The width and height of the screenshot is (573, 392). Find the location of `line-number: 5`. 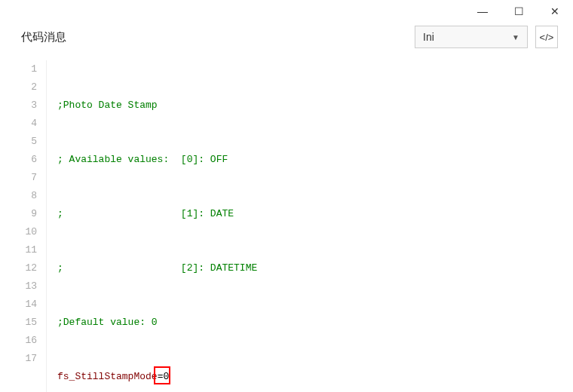

line-number: 5 is located at coordinates (21, 142).